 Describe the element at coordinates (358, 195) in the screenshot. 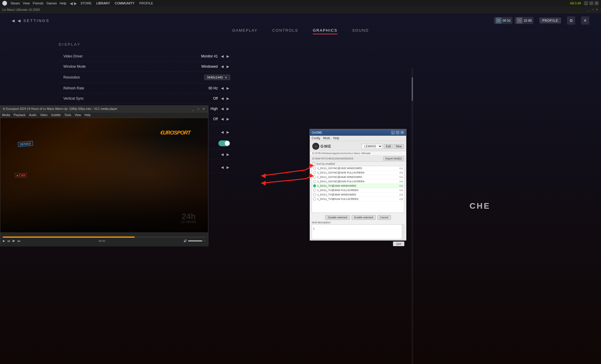

I see `list-item: 1_DX11_TV@3840 WINDOWED n/a` at that location.